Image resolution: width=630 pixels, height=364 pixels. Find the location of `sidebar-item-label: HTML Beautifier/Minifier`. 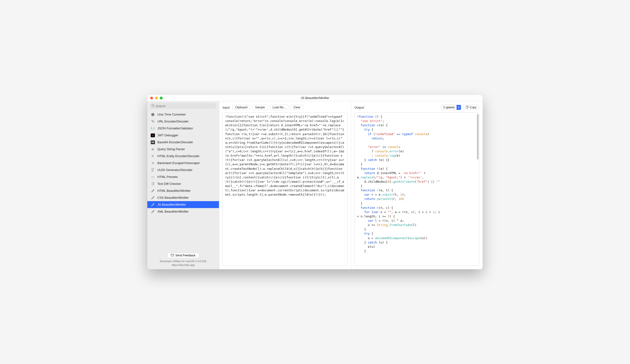

sidebar-item-label: HTML Beautifier/Minifier is located at coordinates (174, 191).